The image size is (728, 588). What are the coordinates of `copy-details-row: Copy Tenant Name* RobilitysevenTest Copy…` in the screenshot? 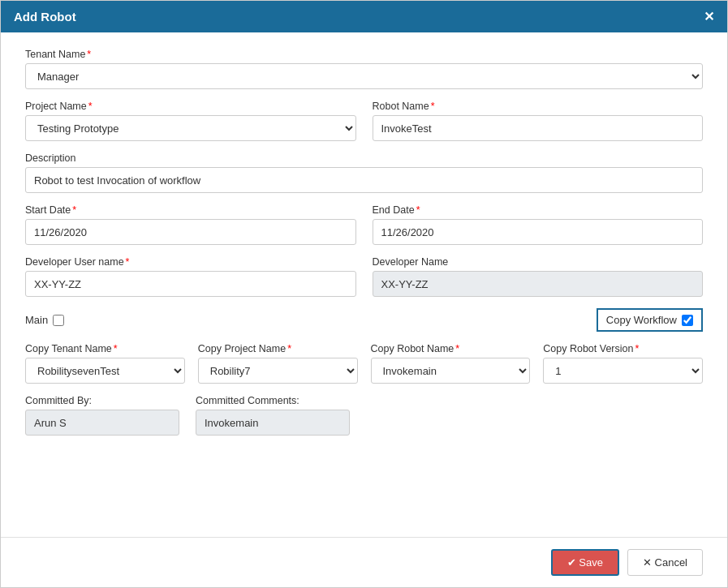 It's located at (364, 363).